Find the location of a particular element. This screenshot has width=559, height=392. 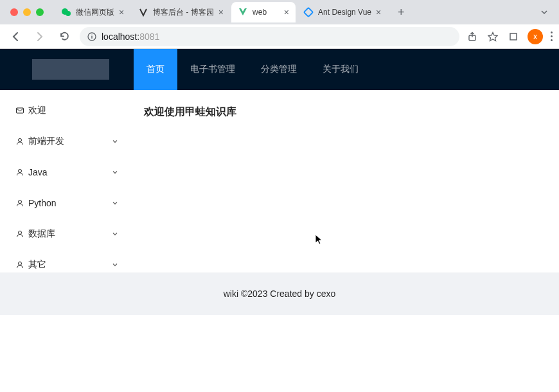

url-text: localhost:8081 is located at coordinates (130, 37).